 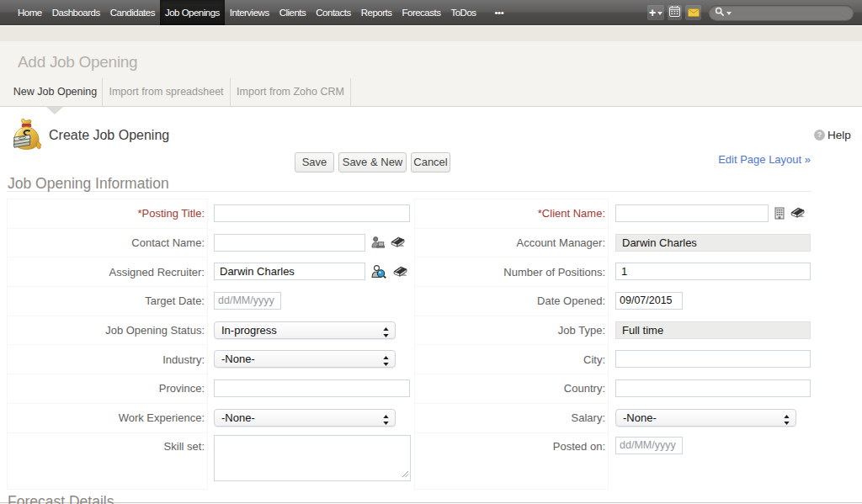 I want to click on industry-select: -None-, so click(x=305, y=358).